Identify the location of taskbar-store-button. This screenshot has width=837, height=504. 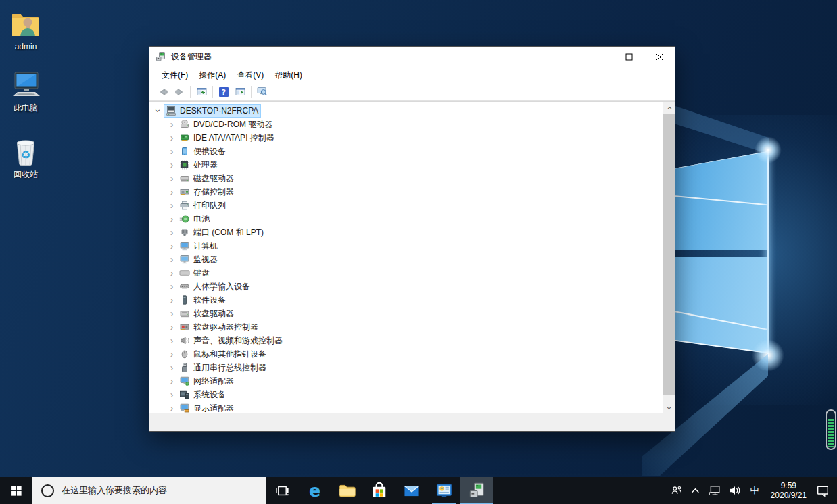
(379, 490).